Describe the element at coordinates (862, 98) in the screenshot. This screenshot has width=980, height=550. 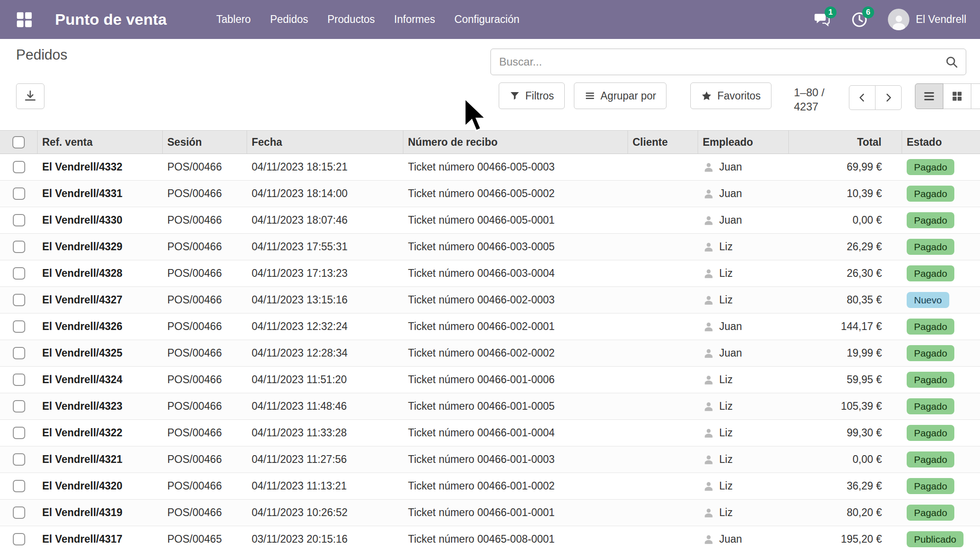
I see `pager-previous-button` at that location.